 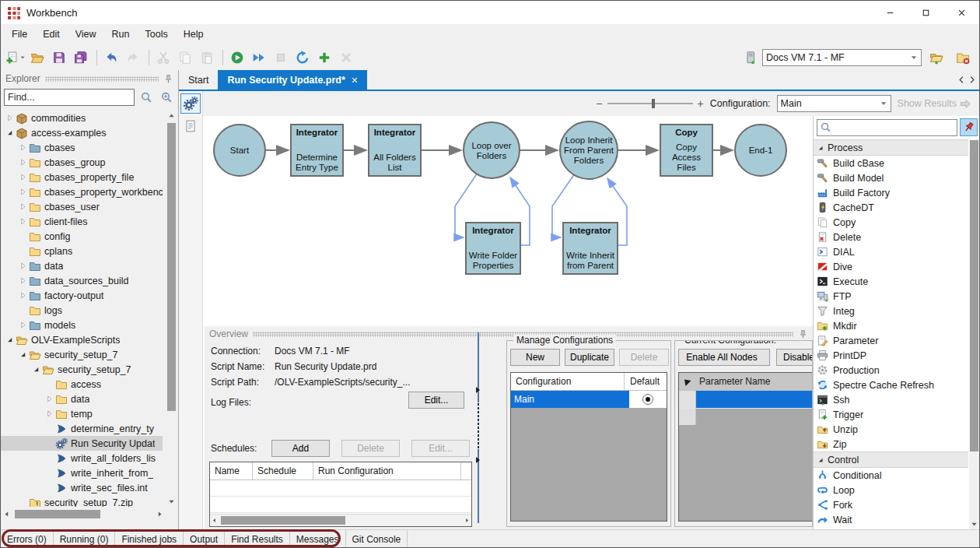 I want to click on palette-item-fork: Fork, so click(x=891, y=504).